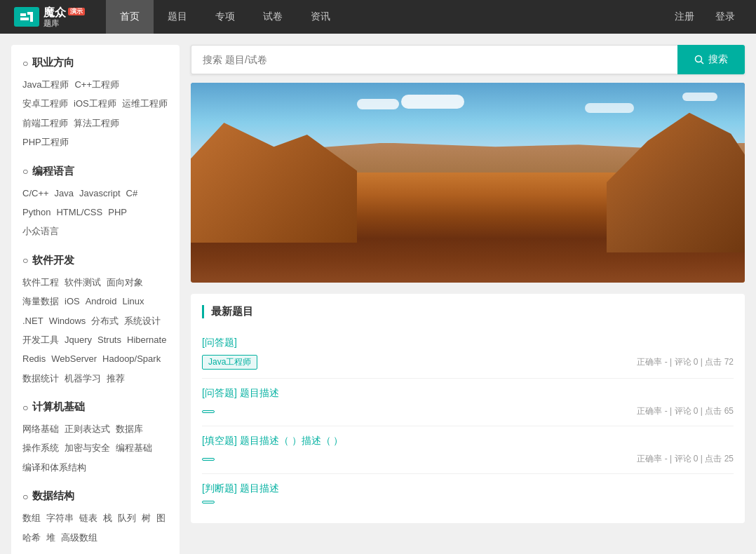  I want to click on logo-sub: 题库, so click(65, 24).